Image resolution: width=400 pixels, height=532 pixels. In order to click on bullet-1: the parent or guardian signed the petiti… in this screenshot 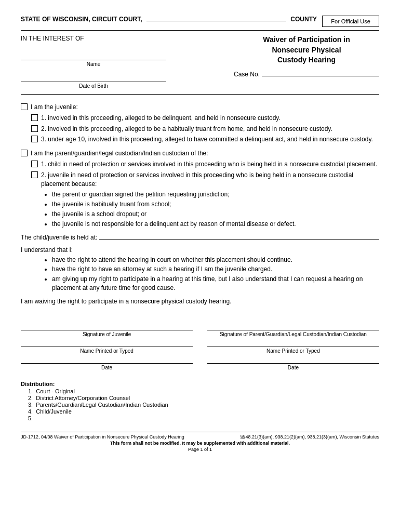, I will do `click(216, 194)`.